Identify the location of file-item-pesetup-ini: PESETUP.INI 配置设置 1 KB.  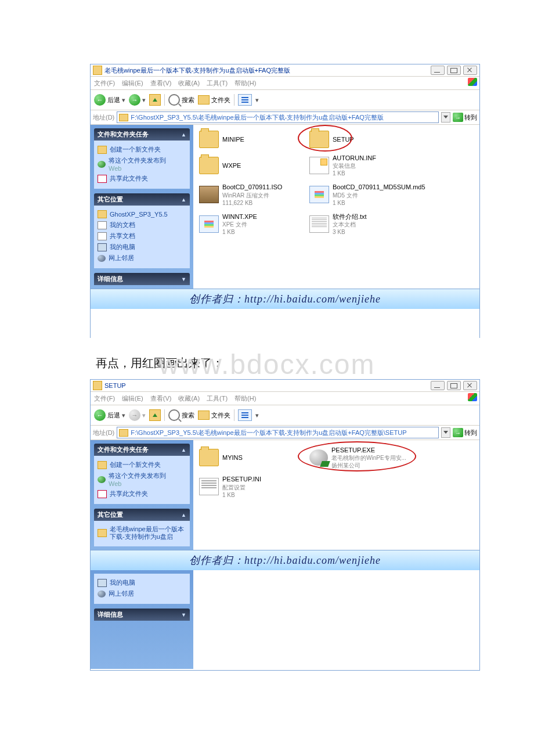
(254, 487).